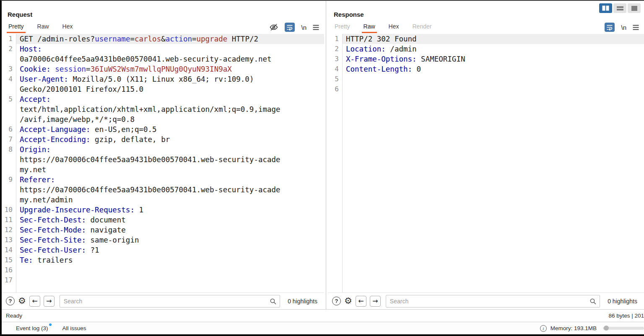 The height and width of the screenshot is (336, 644). I want to click on editor-line: 4Content-Length: 0, so click(486, 69).